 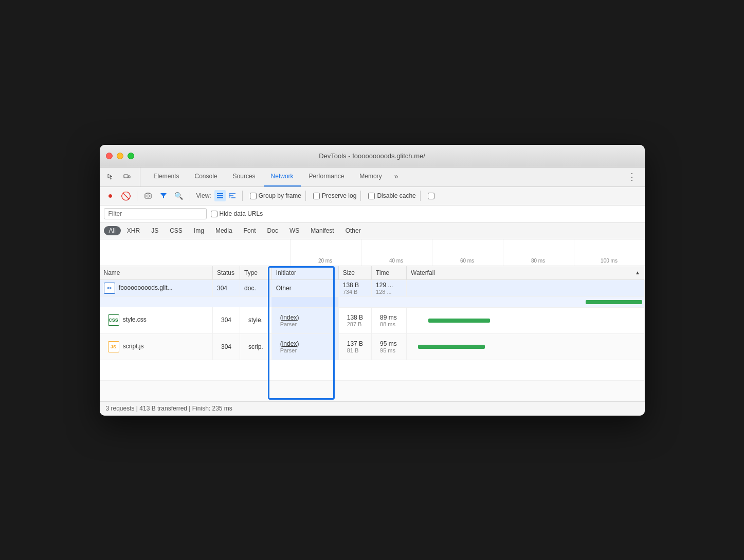 What do you see at coordinates (317, 196) in the screenshot?
I see `preserve-log-checkbox` at bounding box center [317, 196].